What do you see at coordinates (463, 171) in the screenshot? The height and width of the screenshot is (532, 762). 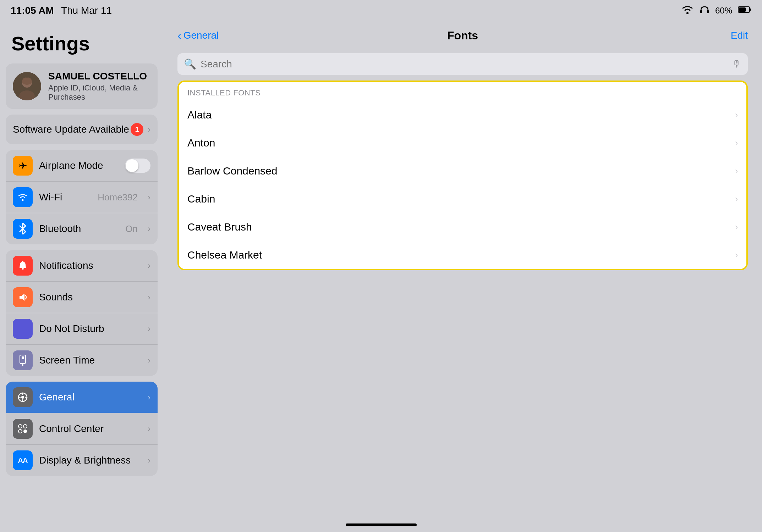 I see `font-row: Barlow Condensed ›` at bounding box center [463, 171].